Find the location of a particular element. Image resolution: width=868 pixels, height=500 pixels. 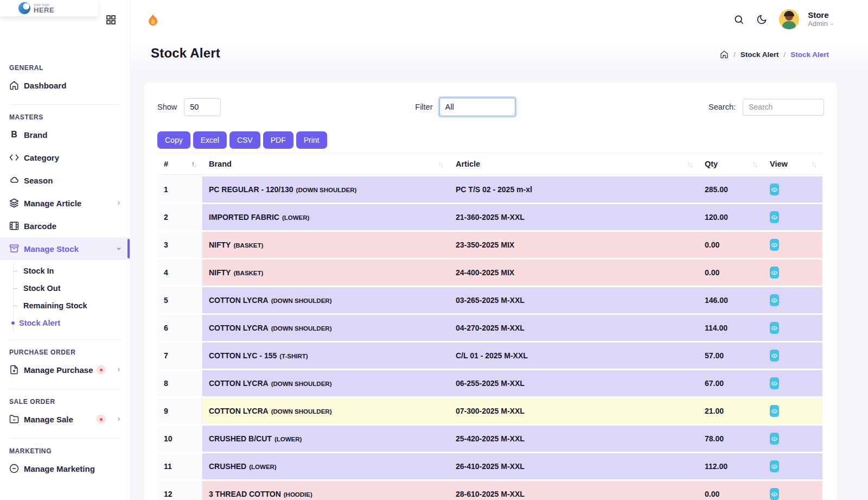

sidebar-item-category: Category is located at coordinates (65, 157).